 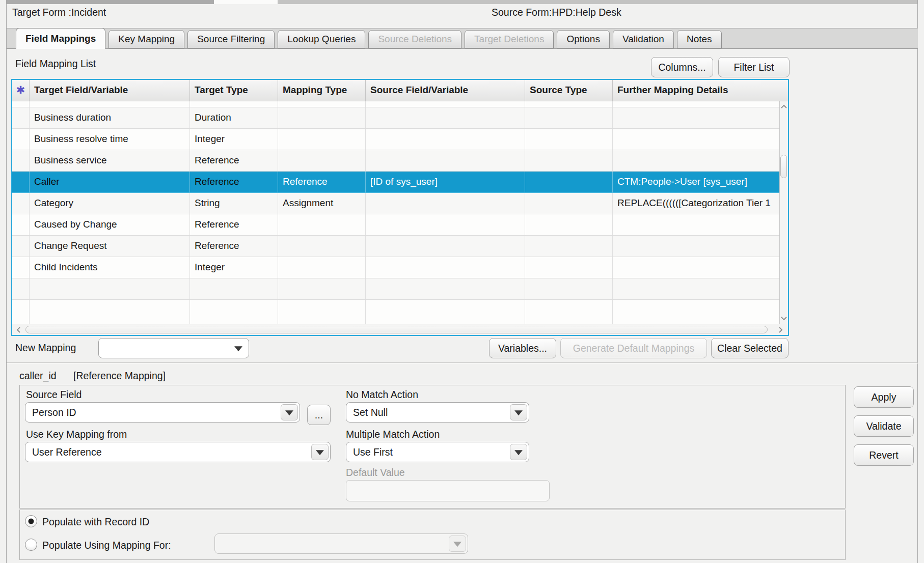 What do you see at coordinates (583, 39) in the screenshot?
I see `tab-options: Options` at bounding box center [583, 39].